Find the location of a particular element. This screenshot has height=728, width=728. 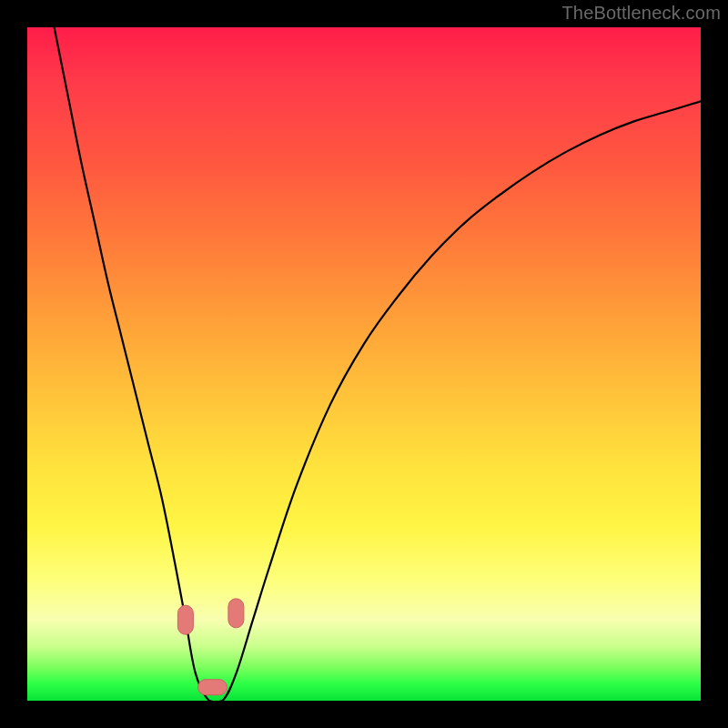

bottom-node is located at coordinates (213, 688).